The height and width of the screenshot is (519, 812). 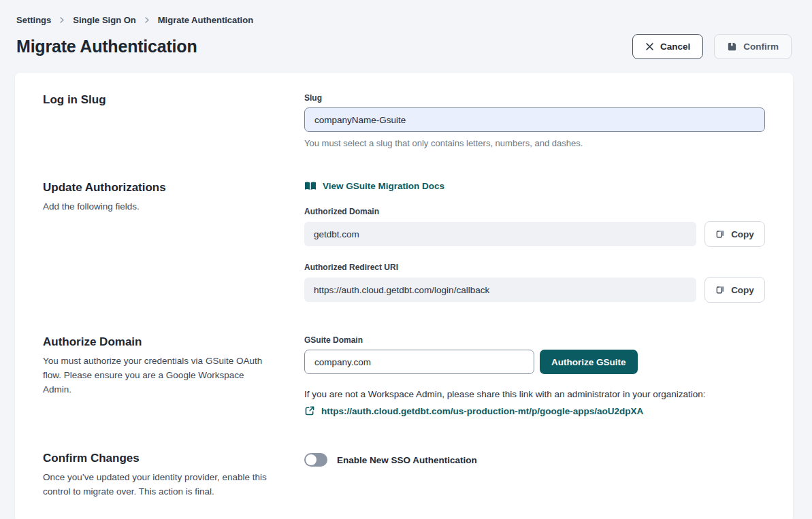 What do you see at coordinates (160, 188) in the screenshot?
I see `update-authorizations-heading: Update Authorizations` at bounding box center [160, 188].